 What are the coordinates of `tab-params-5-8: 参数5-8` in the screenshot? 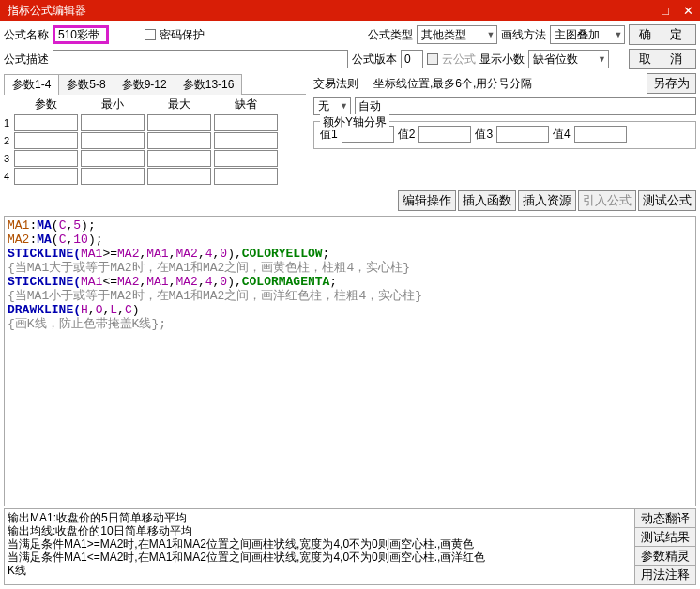 It's located at (86, 84).